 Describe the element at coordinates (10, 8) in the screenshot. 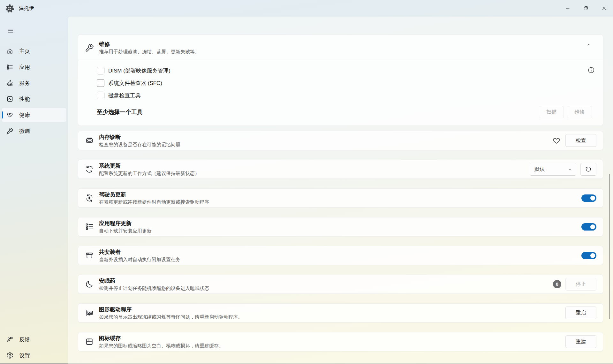

I see `app-logo-icon` at that location.